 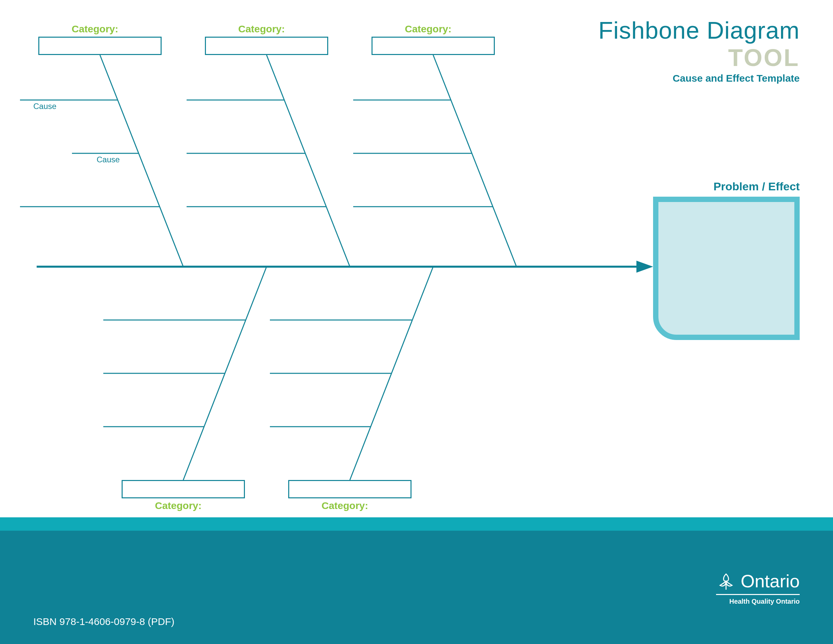 What do you see at coordinates (758, 588) in the screenshot?
I see `ontario-logo: Ontario Health Quality Ontario` at bounding box center [758, 588].